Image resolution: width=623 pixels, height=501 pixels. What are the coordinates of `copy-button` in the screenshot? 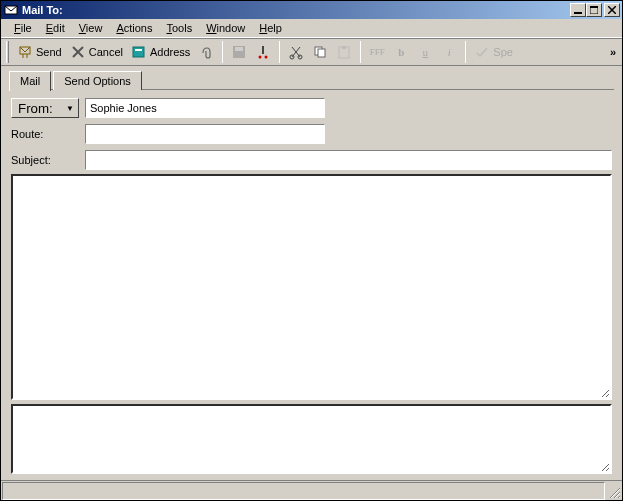 It's located at (320, 52).